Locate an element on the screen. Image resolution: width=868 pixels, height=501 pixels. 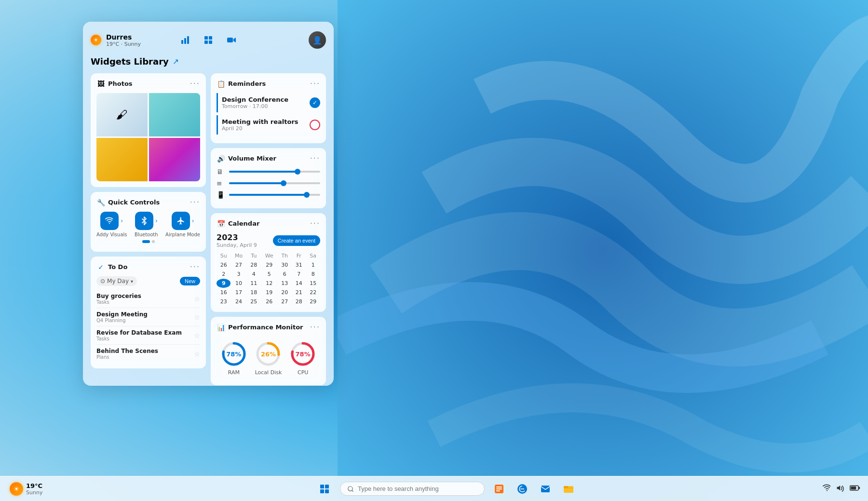
perf-cpu-value: 78% is located at coordinates (303, 354).